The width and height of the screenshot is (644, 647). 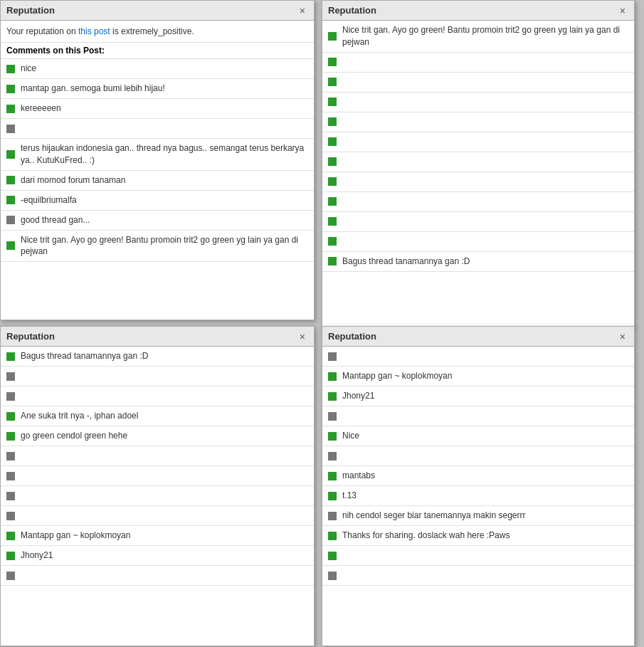 What do you see at coordinates (157, 51) in the screenshot?
I see `panel-1-comments-label: Comments on this Post:` at bounding box center [157, 51].